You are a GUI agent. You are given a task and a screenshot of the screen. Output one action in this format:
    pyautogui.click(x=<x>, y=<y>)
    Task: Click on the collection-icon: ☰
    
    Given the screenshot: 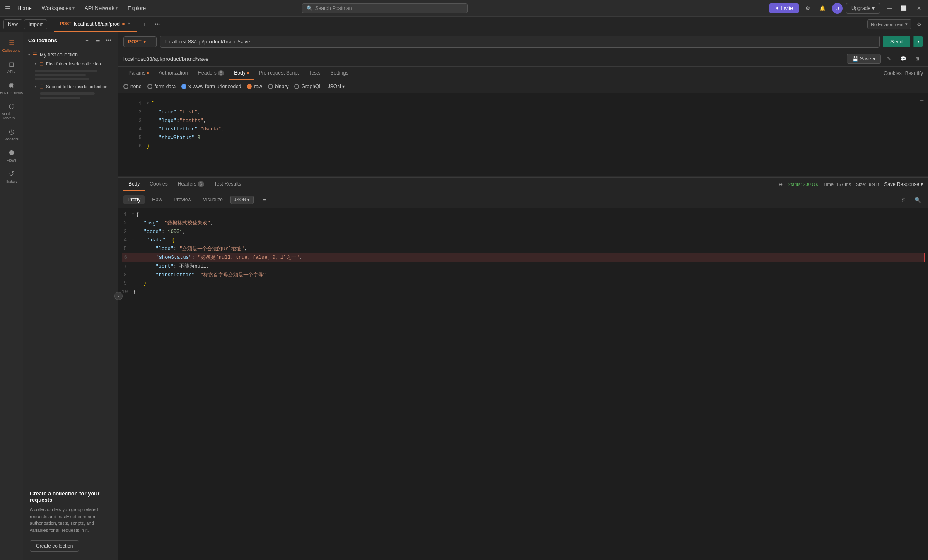 What is the action you would take?
    pyautogui.click(x=35, y=55)
    